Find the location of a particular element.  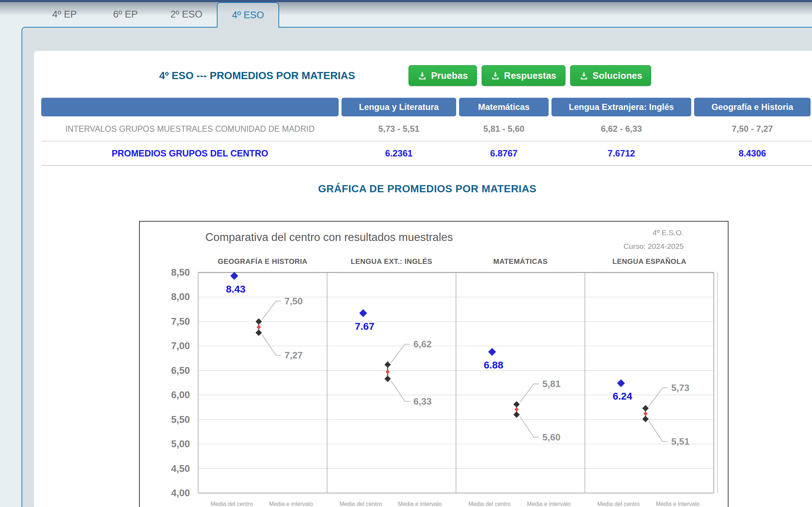

column-header-ingles: Lengua Extranjera: Inglés is located at coordinates (621, 107).